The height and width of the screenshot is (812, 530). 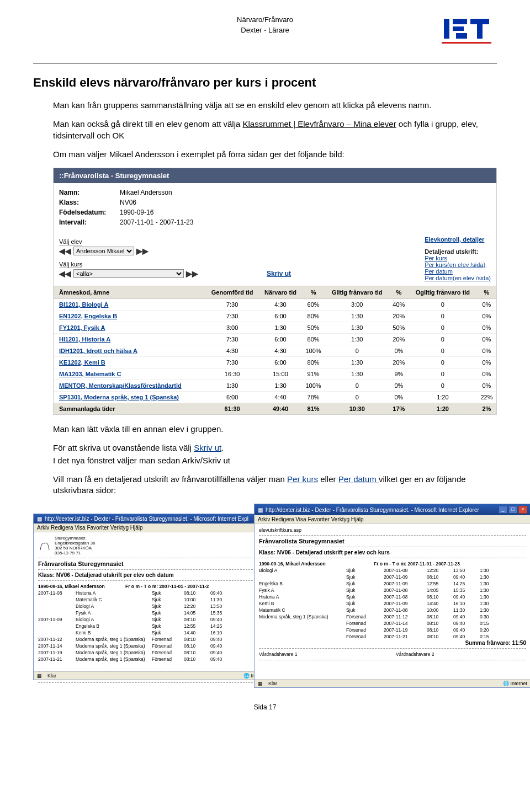 I want to click on ie1-internet-icon: 🌐, so click(x=246, y=676).